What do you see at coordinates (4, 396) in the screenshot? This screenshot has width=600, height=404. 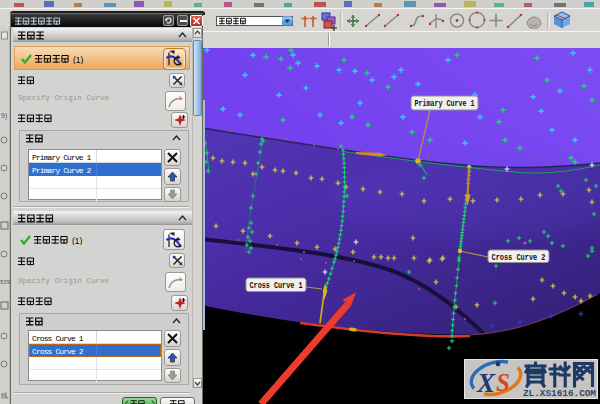 I see `svg-text: 线` at bounding box center [4, 396].